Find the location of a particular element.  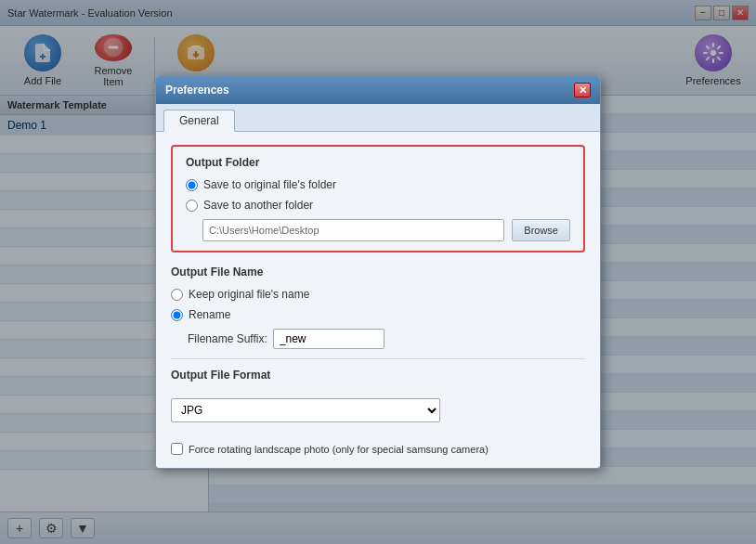

folder-path-row: Browse is located at coordinates (386, 230).